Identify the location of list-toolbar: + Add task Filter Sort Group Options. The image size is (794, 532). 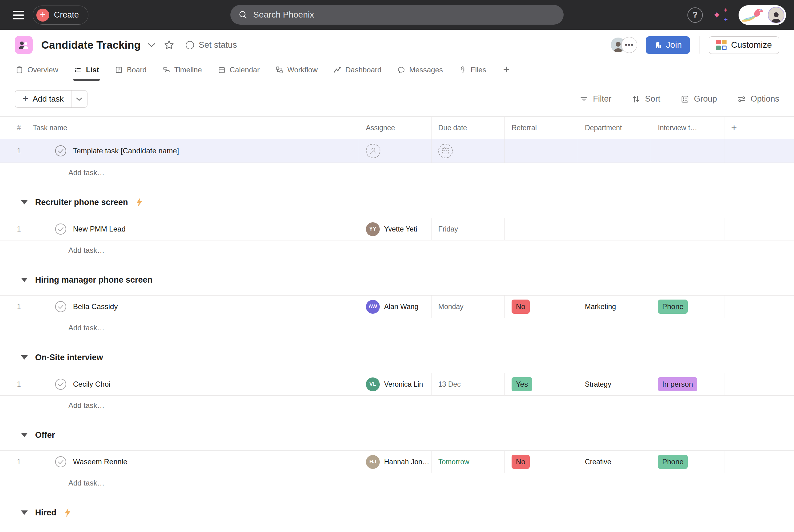
(397, 99).